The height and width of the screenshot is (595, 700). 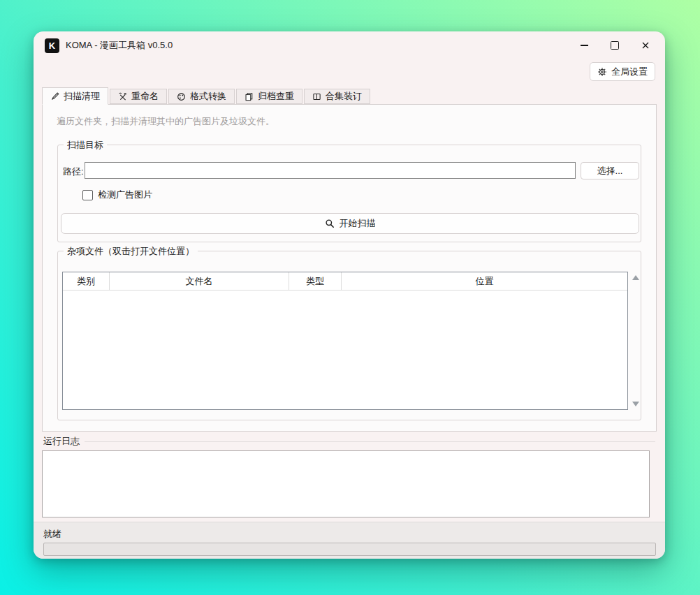 What do you see at coordinates (337, 96) in the screenshot?
I see `tab-collection-bind: 合集装订` at bounding box center [337, 96].